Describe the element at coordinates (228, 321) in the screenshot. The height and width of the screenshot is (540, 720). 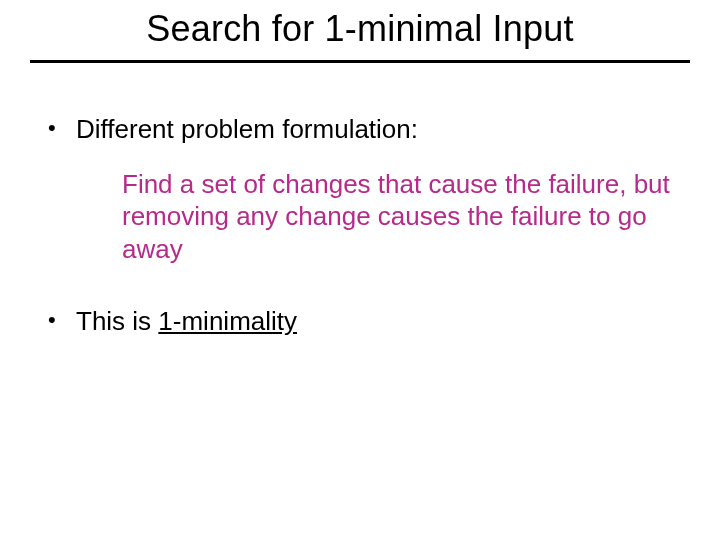
I see `bullet-2-term: 1-minimality` at that location.